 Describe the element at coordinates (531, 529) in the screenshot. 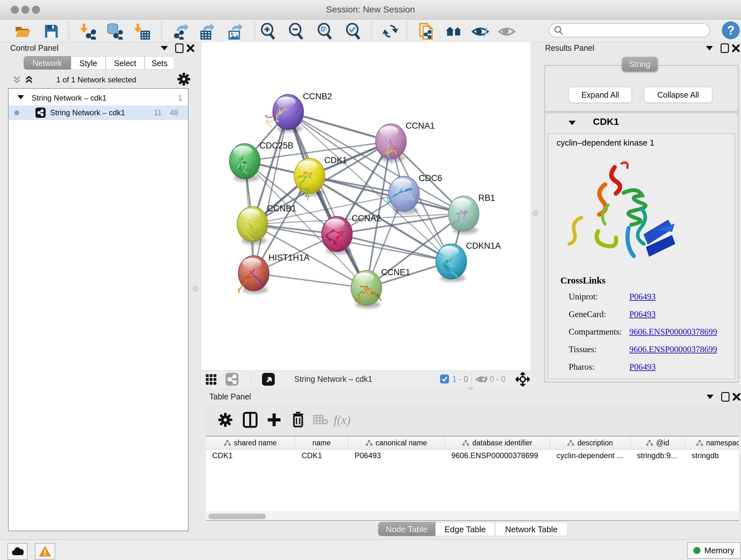

I see `tab-network-table: Network Table` at that location.